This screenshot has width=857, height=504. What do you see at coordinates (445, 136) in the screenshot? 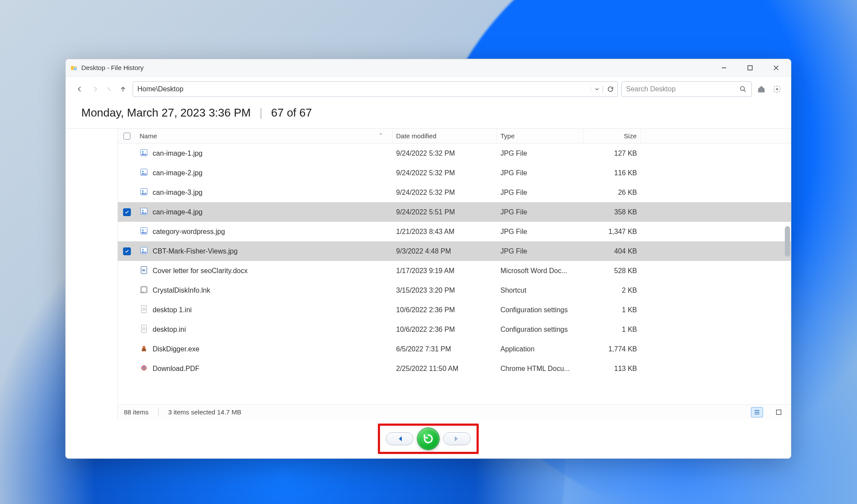
I see `column-date: Date modified` at bounding box center [445, 136].